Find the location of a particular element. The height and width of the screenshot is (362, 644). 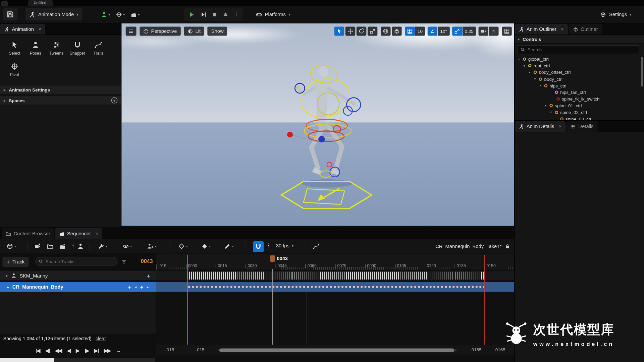

grid-snap-toggle is located at coordinates (410, 32).